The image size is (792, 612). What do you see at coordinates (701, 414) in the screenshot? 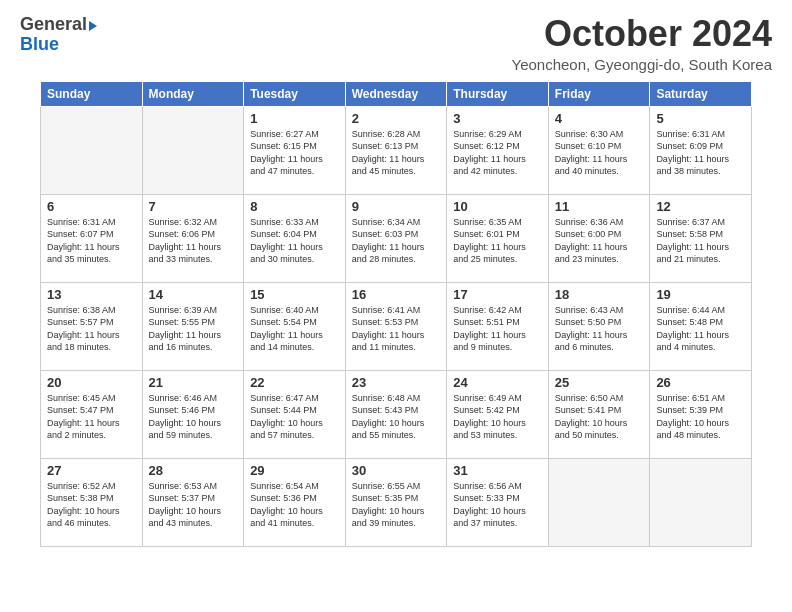
I see `day-cell: 26Sunrise: 6:51 AMSunset: 5:39 PMDayligh…` at bounding box center [701, 414].